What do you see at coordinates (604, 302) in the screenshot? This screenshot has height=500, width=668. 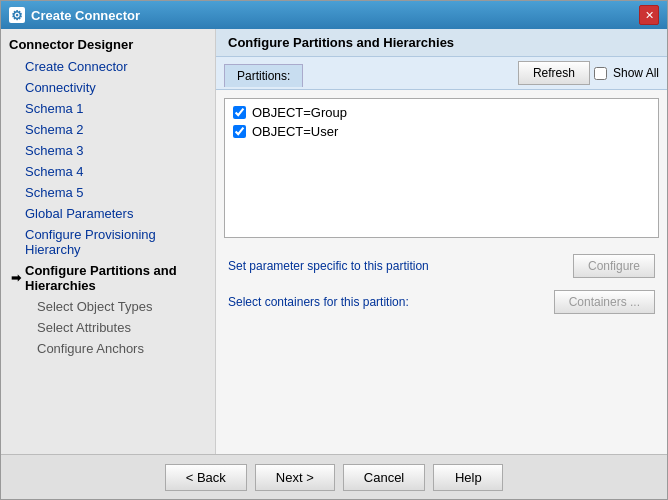 I see `containers-button: Containers ...` at bounding box center [604, 302].